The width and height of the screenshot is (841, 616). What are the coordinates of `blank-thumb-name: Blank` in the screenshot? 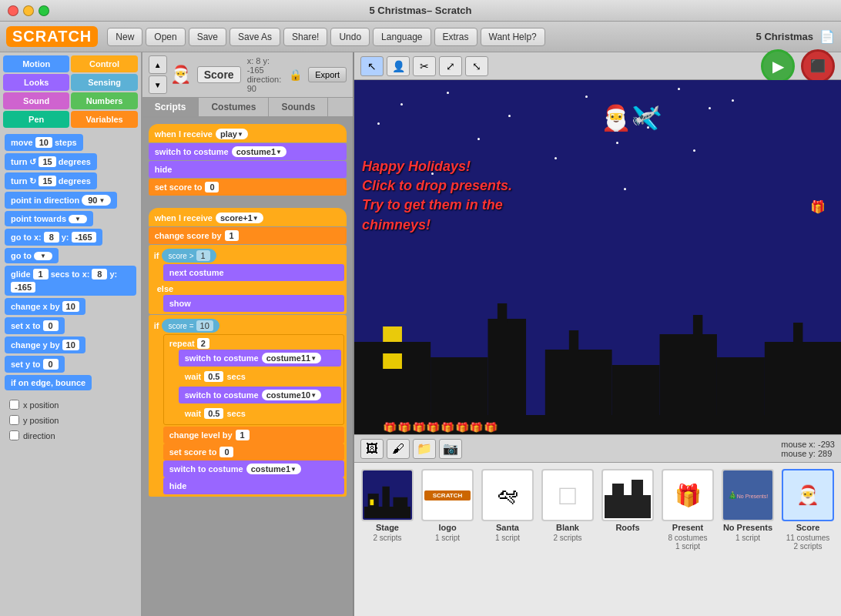 It's located at (568, 527).